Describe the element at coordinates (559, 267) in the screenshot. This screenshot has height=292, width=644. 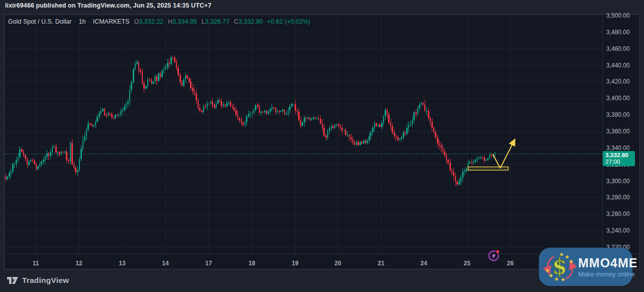
I see `dollar-sign-icon: $` at that location.